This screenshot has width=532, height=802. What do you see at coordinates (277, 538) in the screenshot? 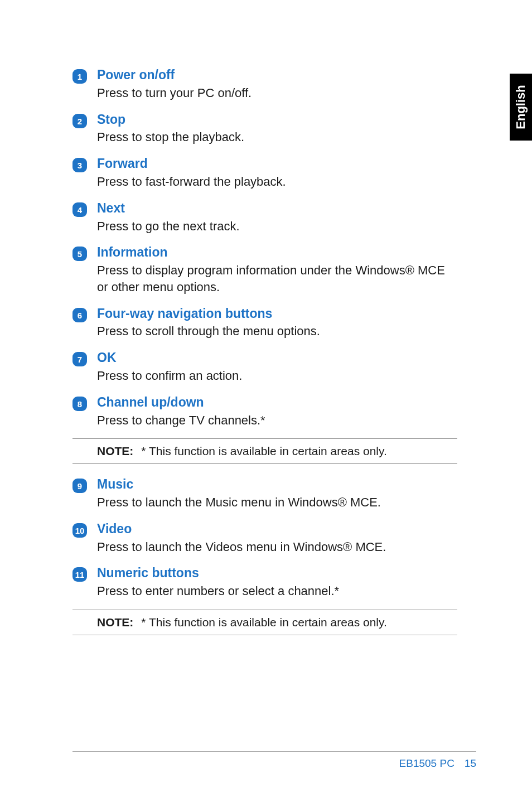
I see `item-content: Video Press to launch the Videos menu in…` at bounding box center [277, 538].